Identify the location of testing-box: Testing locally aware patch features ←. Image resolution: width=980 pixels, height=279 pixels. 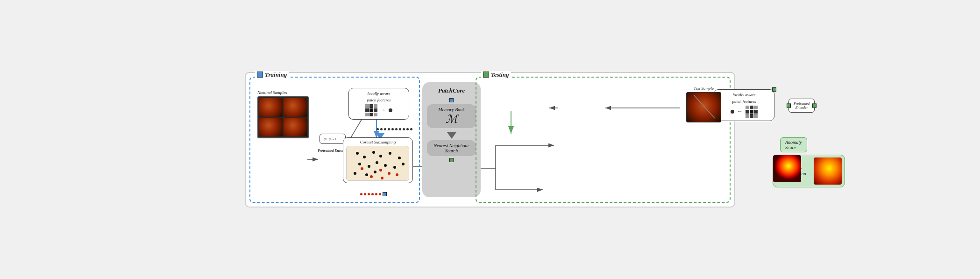
(603, 140).